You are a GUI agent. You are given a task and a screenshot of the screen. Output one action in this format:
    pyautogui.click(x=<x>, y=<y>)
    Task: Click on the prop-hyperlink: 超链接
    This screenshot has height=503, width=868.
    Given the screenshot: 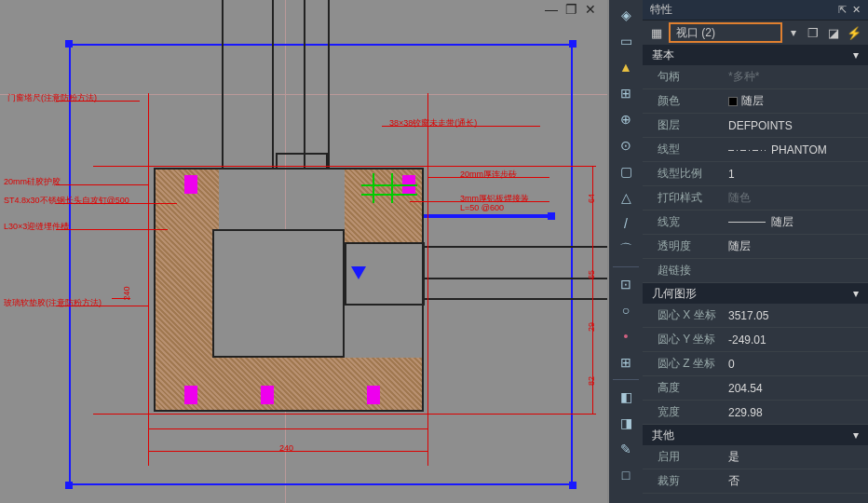 What is the action you would take?
    pyautogui.click(x=755, y=271)
    